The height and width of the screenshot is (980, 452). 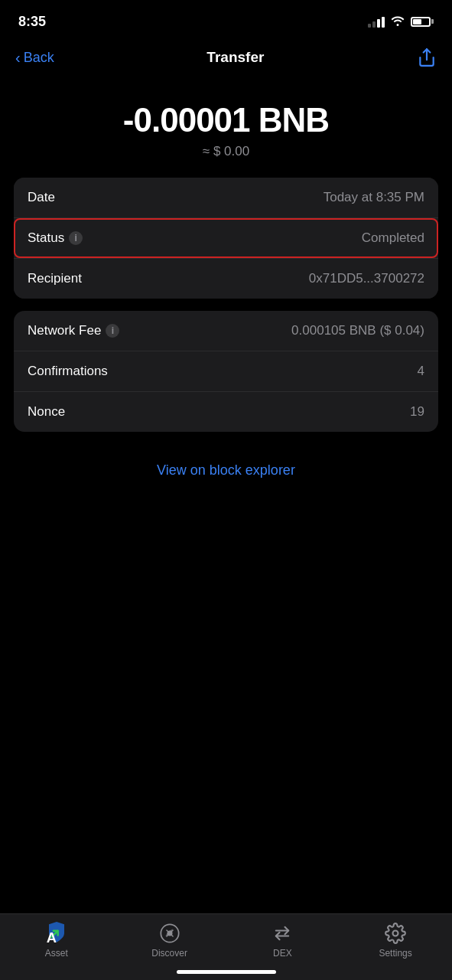 I want to click on discover-tab-icon, so click(x=170, y=933).